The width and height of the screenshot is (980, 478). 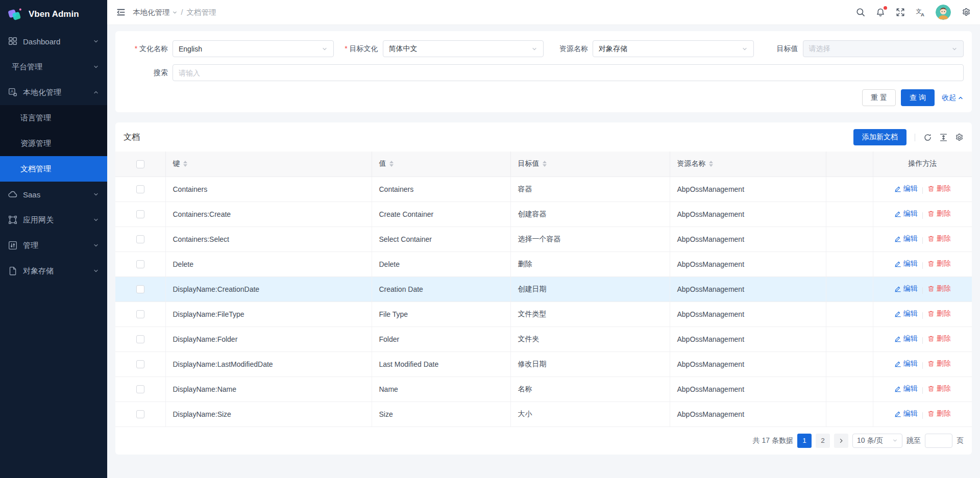 I want to click on cell-target-value: 修改日期, so click(x=590, y=364).